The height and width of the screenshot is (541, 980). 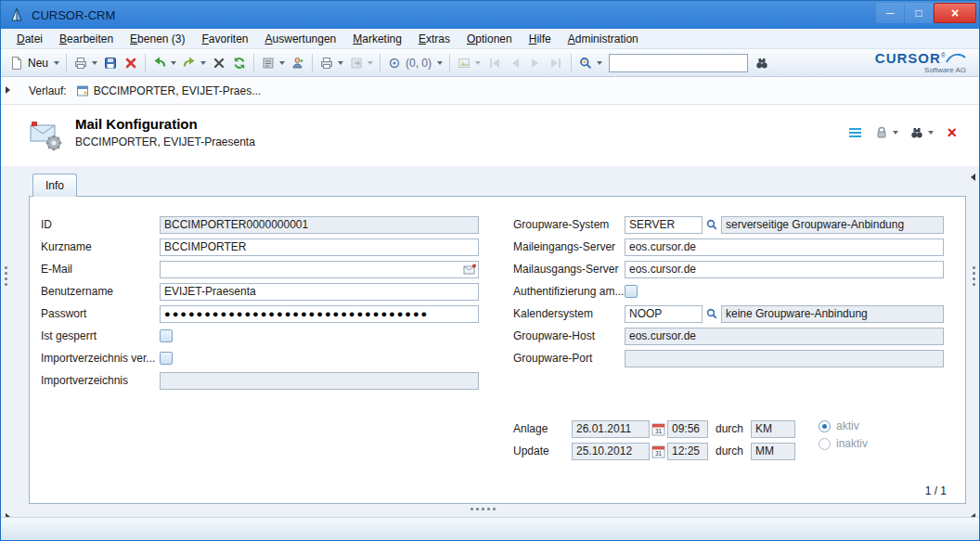 What do you see at coordinates (55, 186) in the screenshot?
I see `tab-info: Info` at bounding box center [55, 186].